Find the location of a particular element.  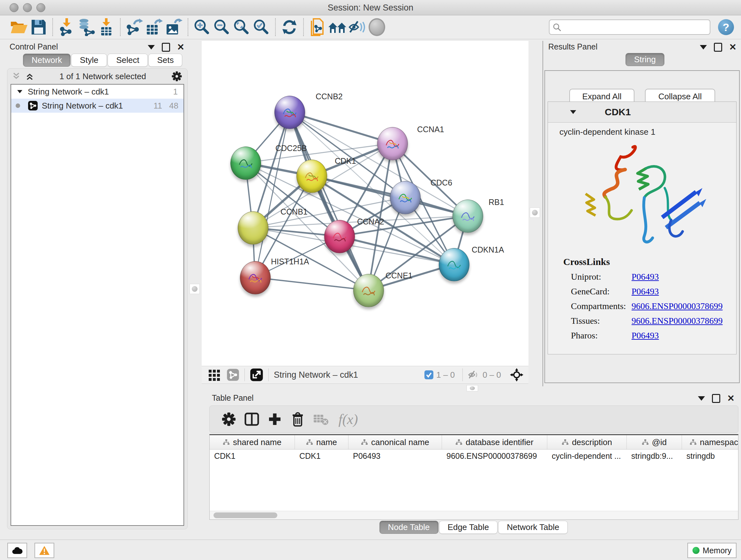

edge-HIST1H1A-CCNE1 is located at coordinates (312, 284).